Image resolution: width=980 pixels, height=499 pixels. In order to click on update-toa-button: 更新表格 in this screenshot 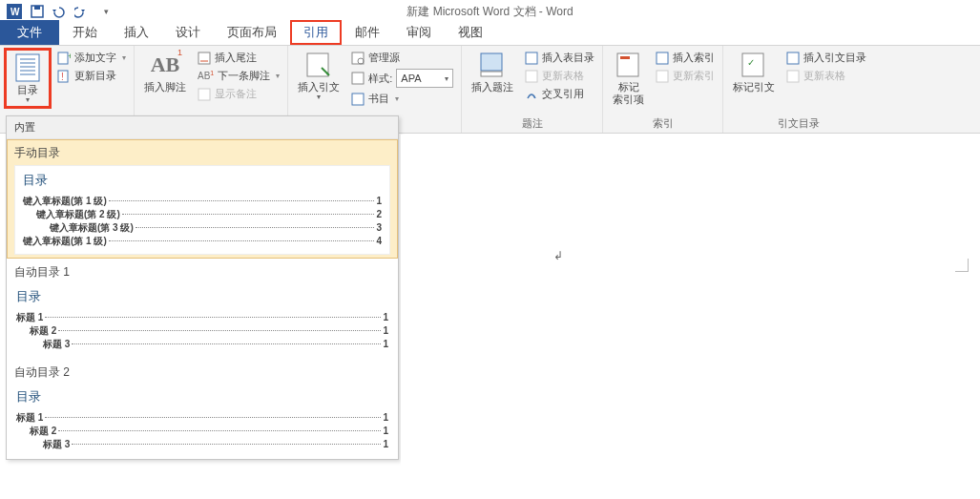, I will do `click(826, 76)`.